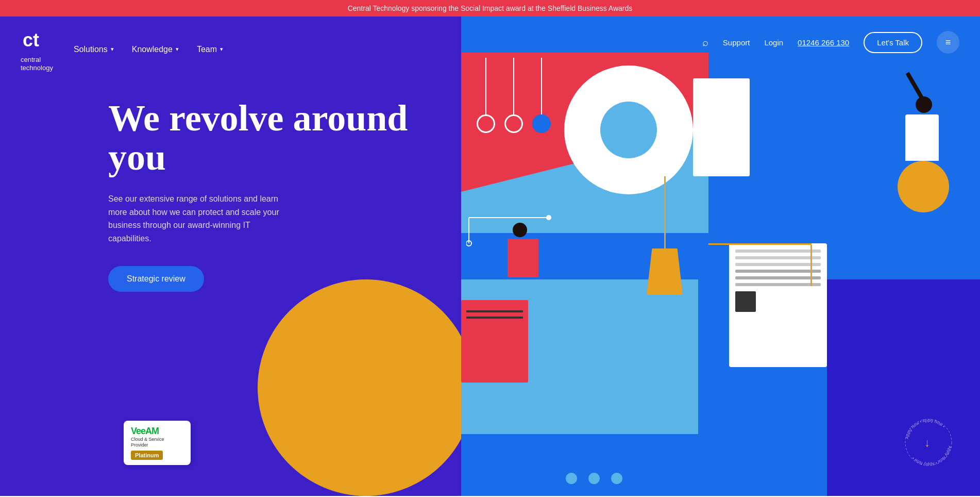 This screenshot has width=980, height=497. What do you see at coordinates (520, 230) in the screenshot?
I see `person-head` at bounding box center [520, 230].